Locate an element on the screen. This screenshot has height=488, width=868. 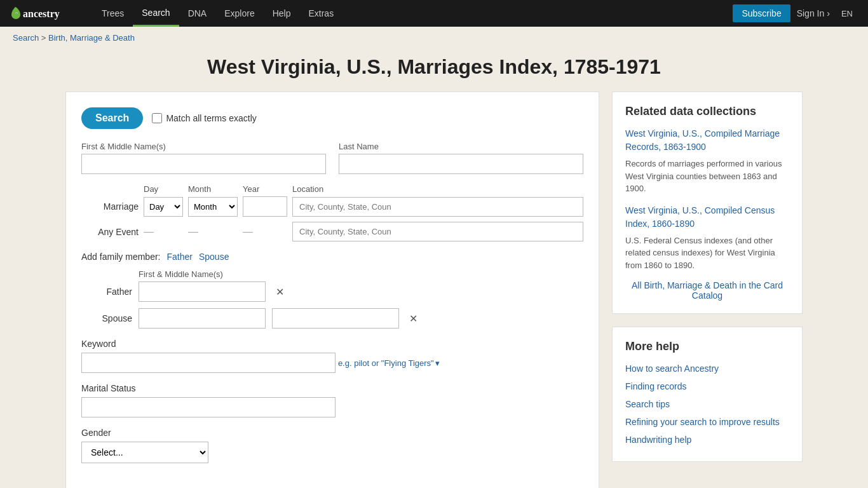
gender-select: Select...MaleFemale is located at coordinates (145, 452).